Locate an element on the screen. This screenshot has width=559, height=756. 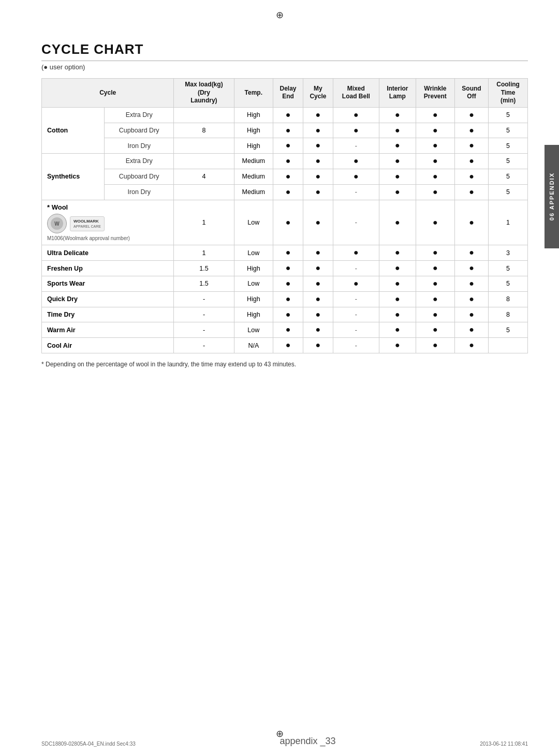
temp-cell: Low is located at coordinates (254, 330).